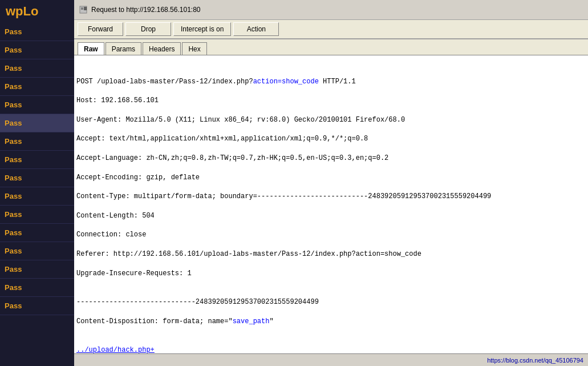 The height and width of the screenshot is (366, 588). Describe the element at coordinates (256, 29) in the screenshot. I see `action-button: Action` at that location.